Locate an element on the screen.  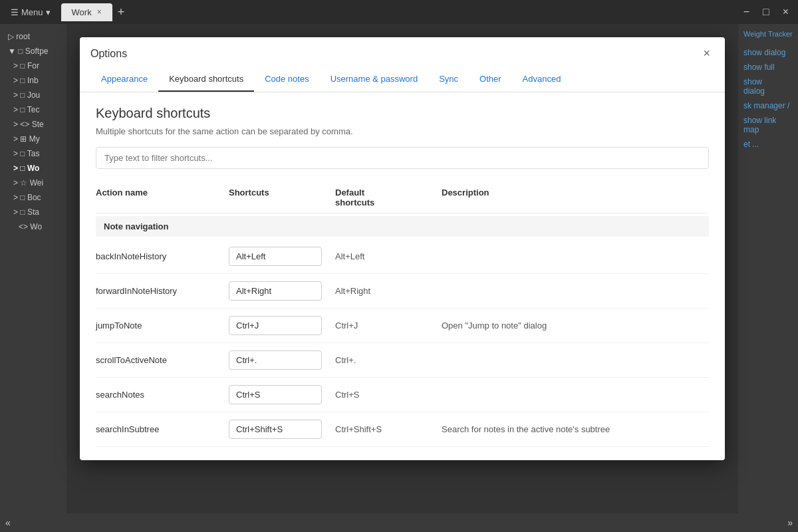
action-name-forward: forwardInNoteHistory is located at coordinates (162, 291).